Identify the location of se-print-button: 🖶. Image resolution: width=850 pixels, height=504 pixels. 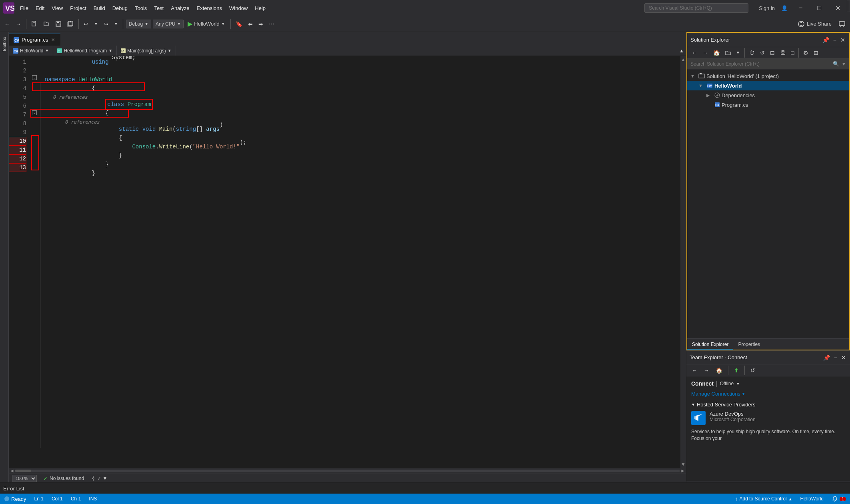
(783, 53).